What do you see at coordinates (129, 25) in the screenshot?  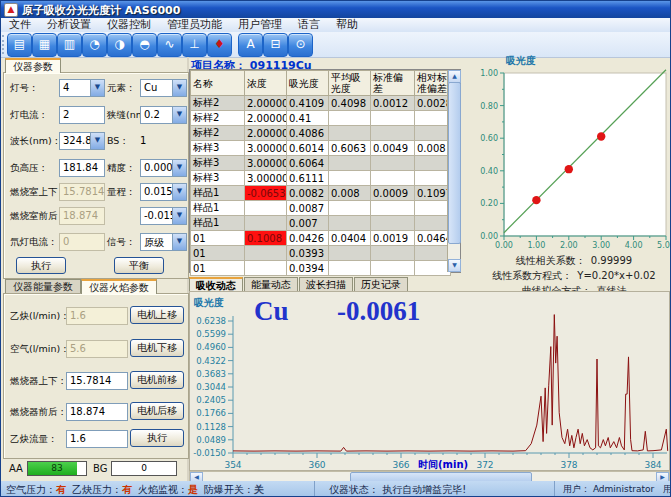 I see `menu-instrument-control: 仪器控制` at bounding box center [129, 25].